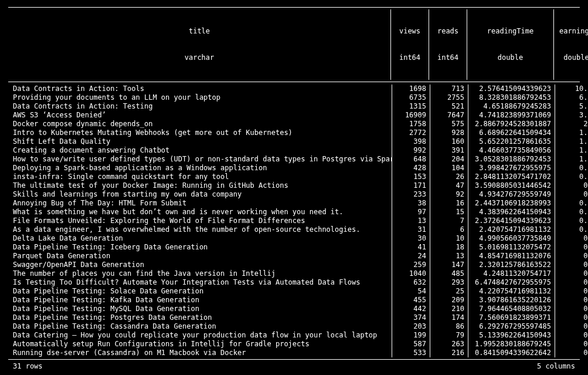  Describe the element at coordinates (294, 273) in the screenshot. I see `table-row: The number of places you can find the Ja…` at that location.